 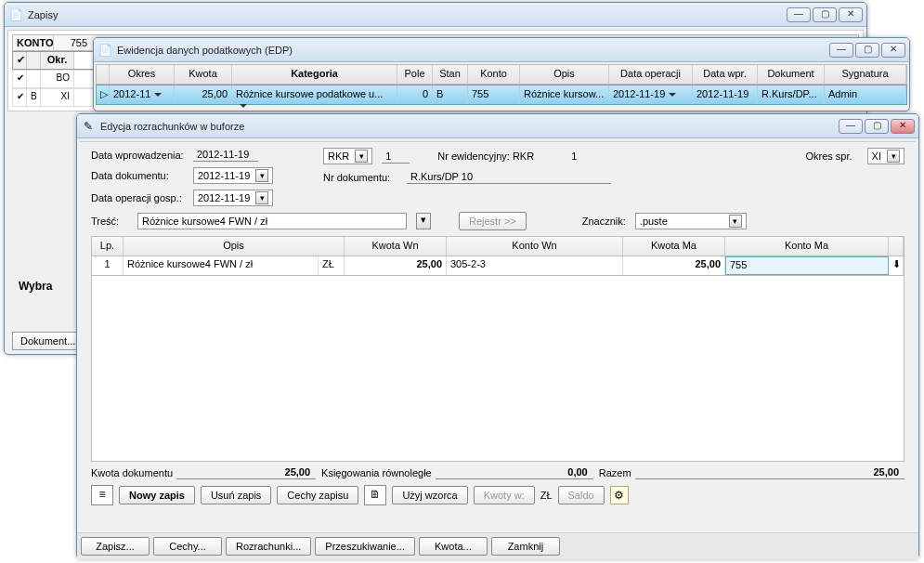 I want to click on rozrachunki-button: Rozrachunki..., so click(x=268, y=546).